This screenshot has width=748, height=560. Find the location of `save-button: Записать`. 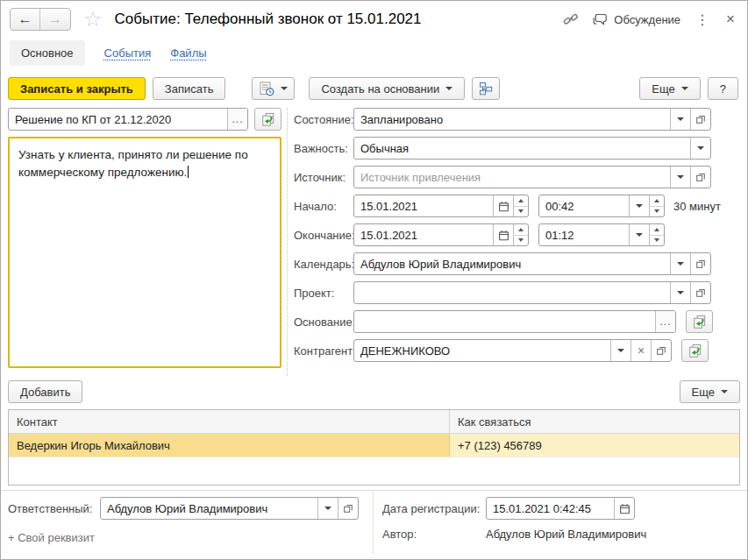

save-button: Записать is located at coordinates (189, 89).